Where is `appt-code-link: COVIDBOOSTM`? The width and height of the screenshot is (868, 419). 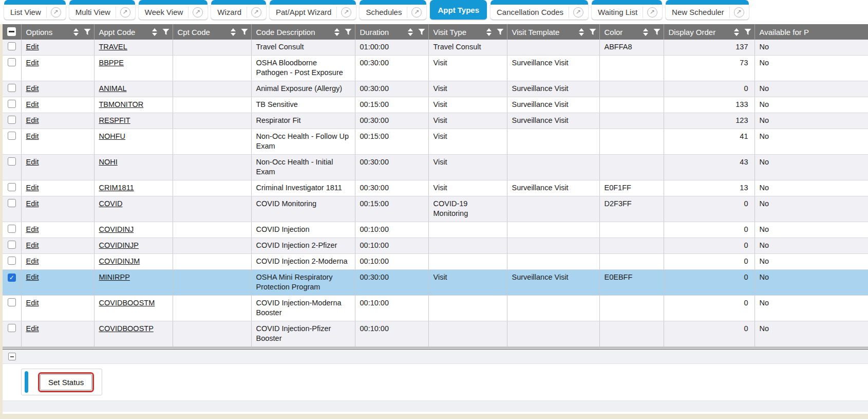 appt-code-link: COVIDBOOSTM is located at coordinates (127, 303).